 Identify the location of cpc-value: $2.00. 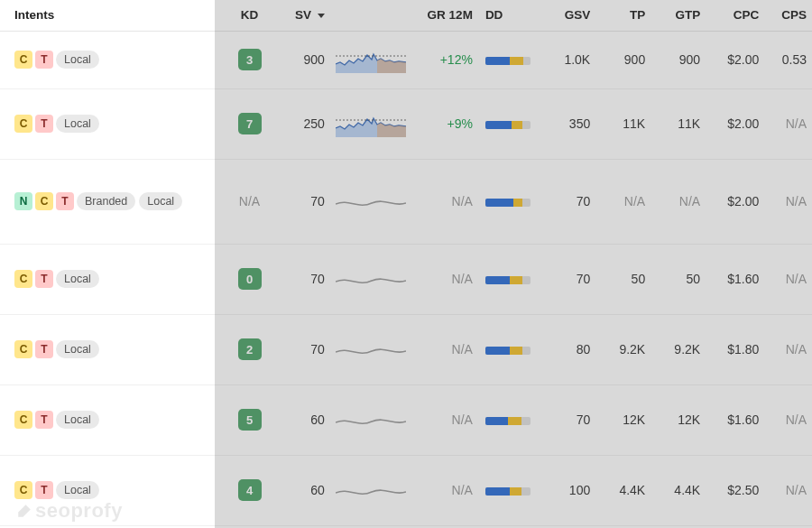
(743, 201).